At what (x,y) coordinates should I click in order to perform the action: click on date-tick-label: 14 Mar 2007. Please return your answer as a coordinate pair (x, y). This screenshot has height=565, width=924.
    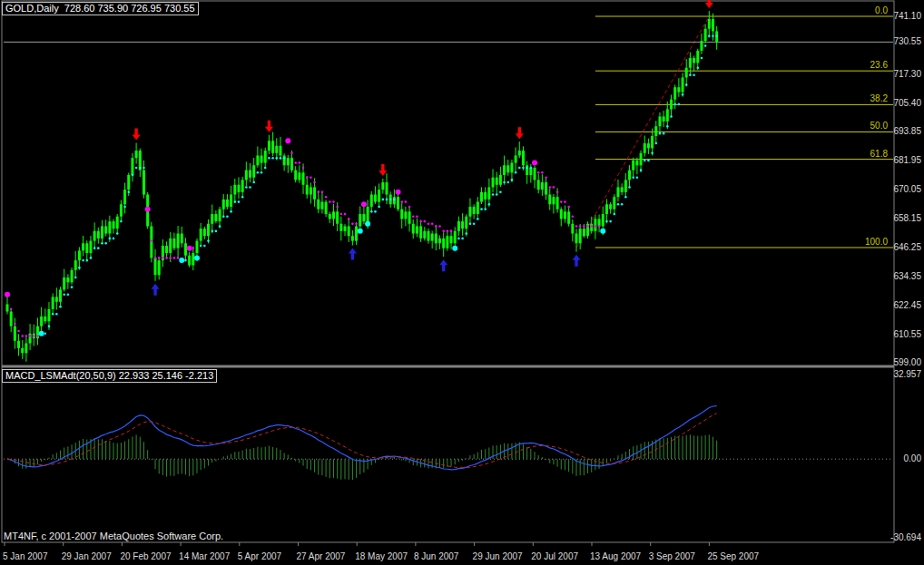
    Looking at the image, I should click on (205, 557).